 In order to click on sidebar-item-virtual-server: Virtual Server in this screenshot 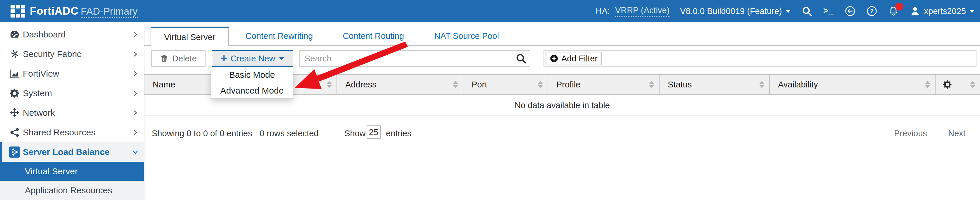, I will do `click(72, 171)`.